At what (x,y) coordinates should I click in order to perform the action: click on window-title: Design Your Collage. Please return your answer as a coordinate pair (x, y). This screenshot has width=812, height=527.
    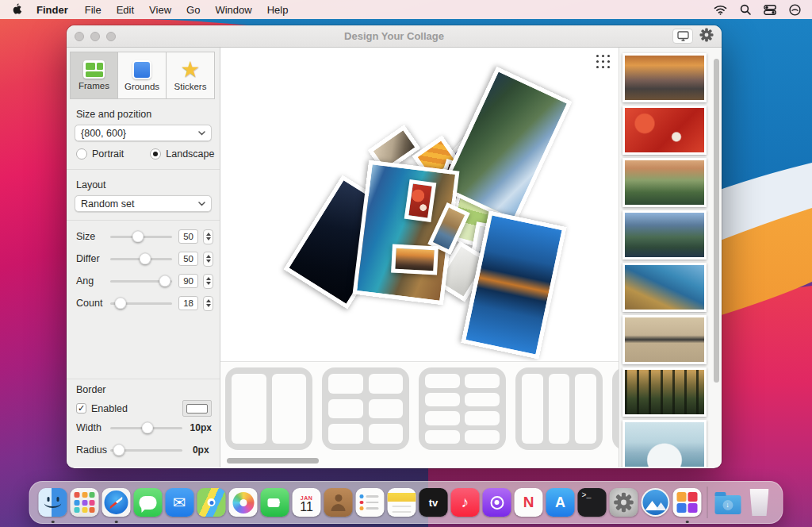
    Looking at the image, I should click on (394, 37).